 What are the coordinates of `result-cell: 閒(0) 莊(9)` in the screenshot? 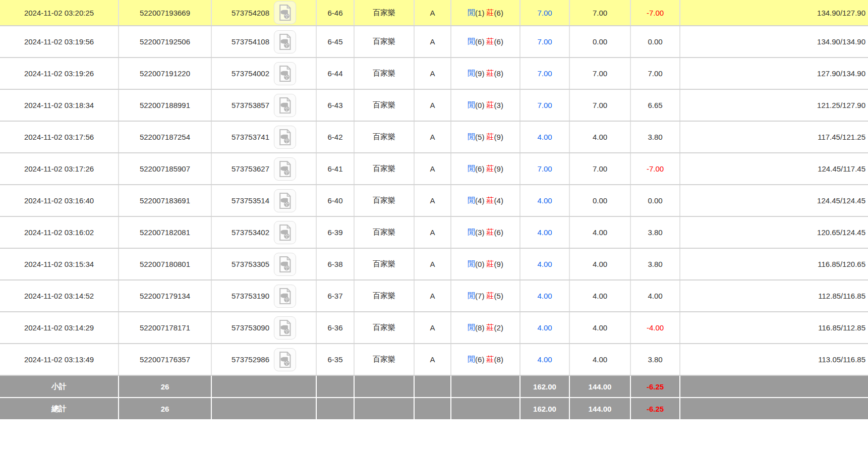 It's located at (486, 264).